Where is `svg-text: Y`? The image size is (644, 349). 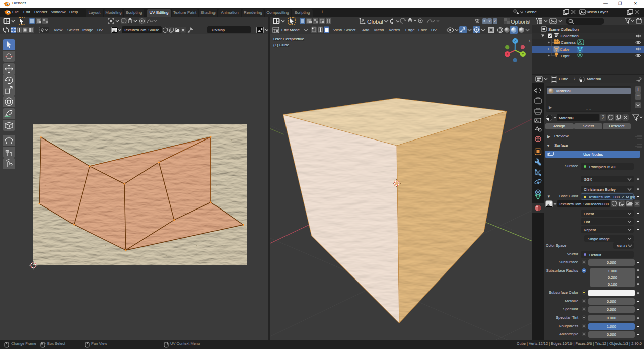 svg-text: Y is located at coordinates (523, 54).